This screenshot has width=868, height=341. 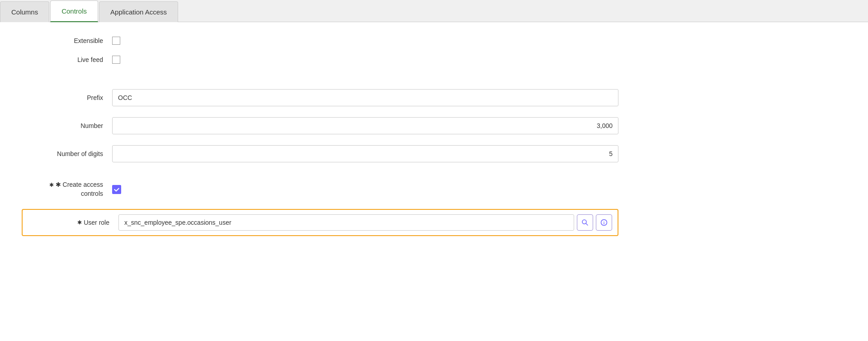 What do you see at coordinates (138, 12) in the screenshot?
I see `tab-application-access: Application Access` at bounding box center [138, 12].